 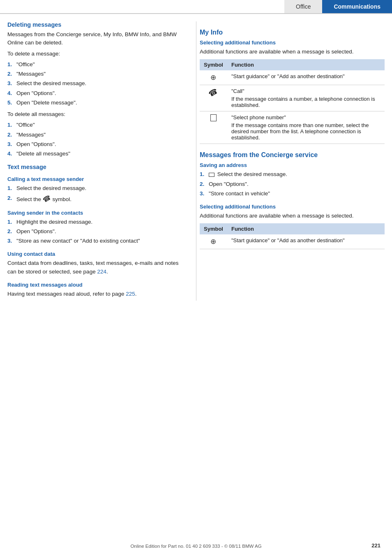 I want to click on concierge-symbol-table: Symbol Function ⊕ "Start guidance" or "A…, so click(x=292, y=236).